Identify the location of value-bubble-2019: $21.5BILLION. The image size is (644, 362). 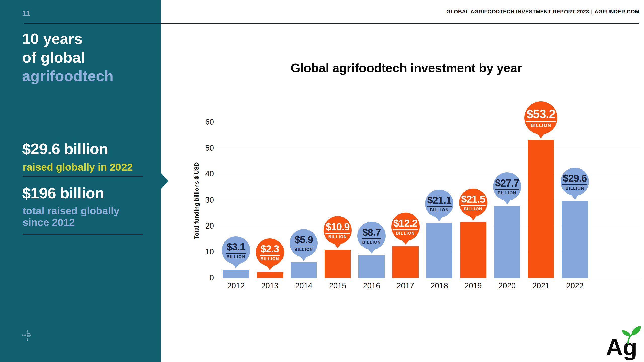
(473, 203).